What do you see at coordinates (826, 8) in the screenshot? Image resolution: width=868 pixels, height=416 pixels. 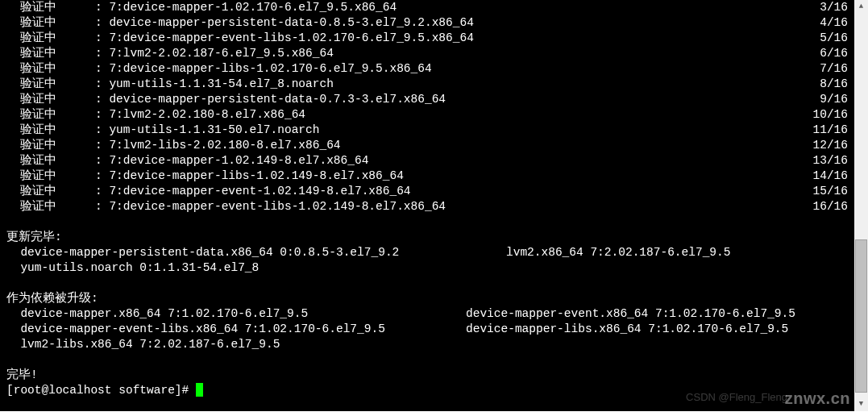 I see `verify-count: 3/16` at bounding box center [826, 8].